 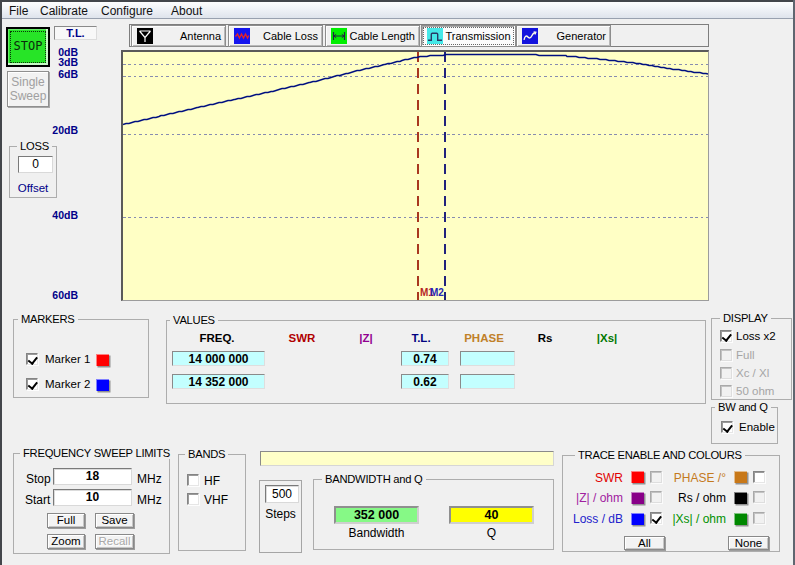 What do you see at coordinates (638, 498) in the screenshot?
I see `trace-z-swatch` at bounding box center [638, 498].